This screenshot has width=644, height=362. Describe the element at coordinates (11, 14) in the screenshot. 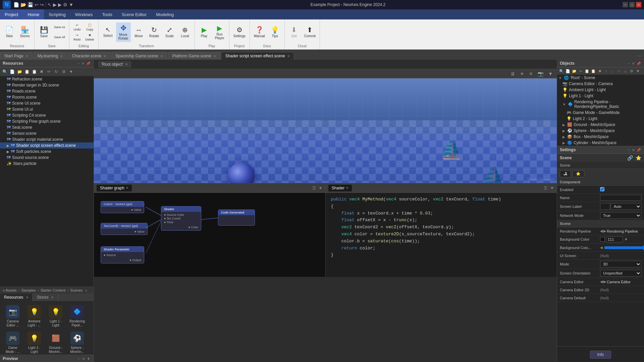

I see `menu-project: Project` at that location.